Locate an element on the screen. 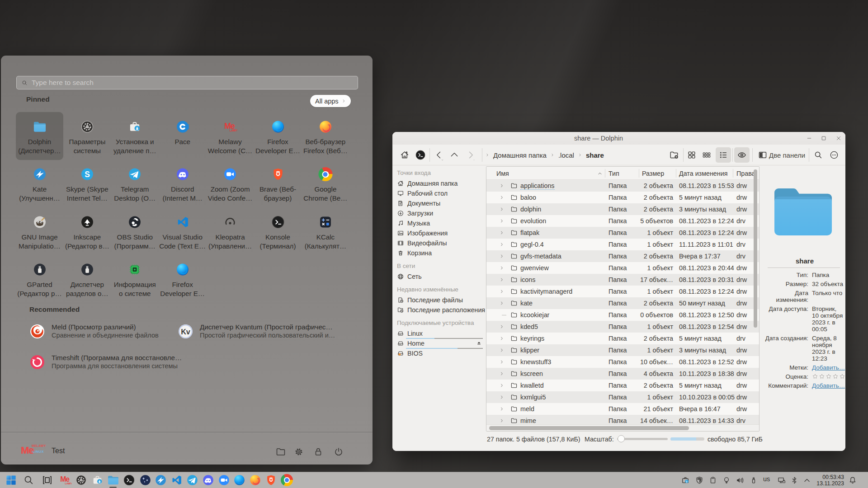 This screenshot has height=488, width=868. lock-button is located at coordinates (318, 452).